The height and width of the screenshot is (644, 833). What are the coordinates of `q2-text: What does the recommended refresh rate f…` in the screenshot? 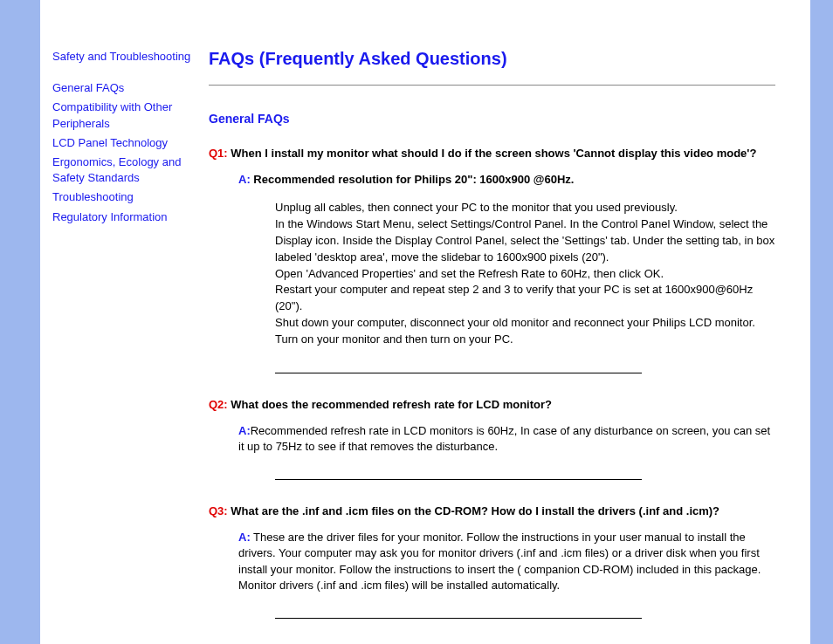 It's located at (391, 405).